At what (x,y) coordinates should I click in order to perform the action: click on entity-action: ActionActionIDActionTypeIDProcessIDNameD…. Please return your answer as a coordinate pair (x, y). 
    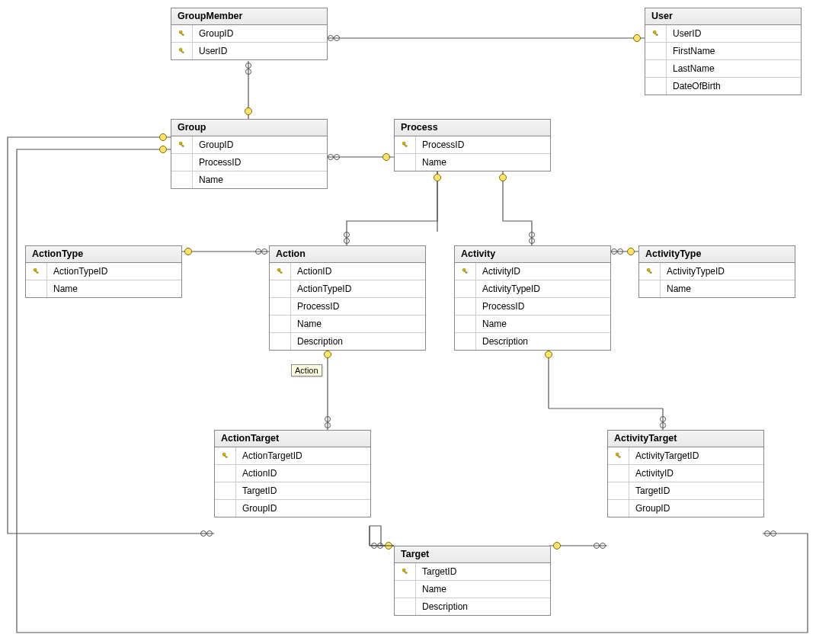
    Looking at the image, I should click on (347, 298).